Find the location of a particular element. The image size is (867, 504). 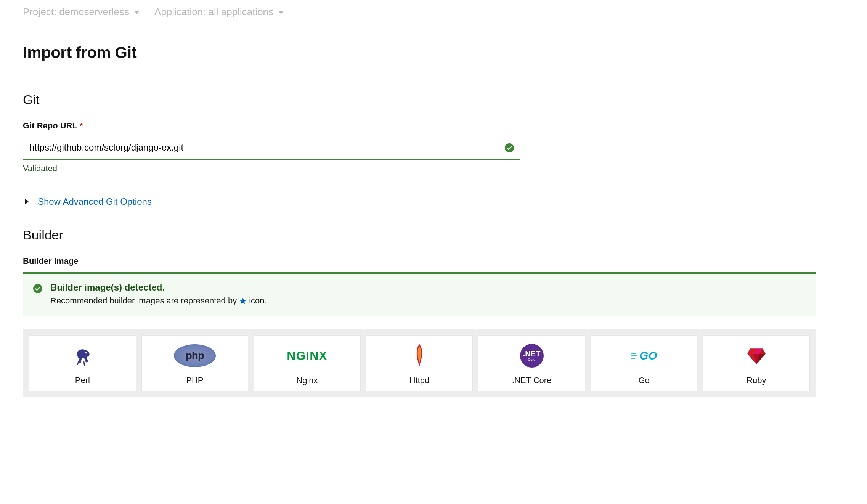

builder-card-label: Perl is located at coordinates (82, 380).